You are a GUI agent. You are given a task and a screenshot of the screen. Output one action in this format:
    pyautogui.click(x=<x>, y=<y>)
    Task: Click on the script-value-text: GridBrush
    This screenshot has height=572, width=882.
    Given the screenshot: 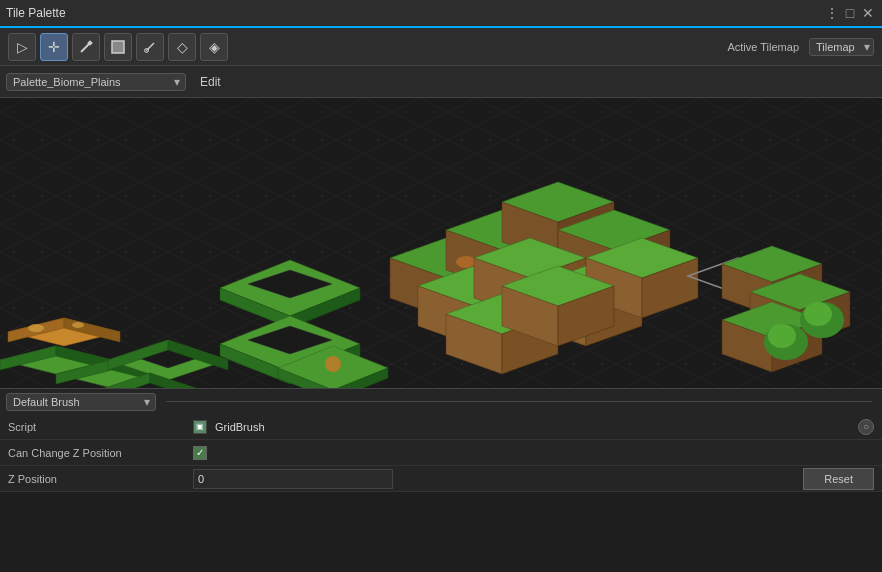 What is the action you would take?
    pyautogui.click(x=240, y=427)
    